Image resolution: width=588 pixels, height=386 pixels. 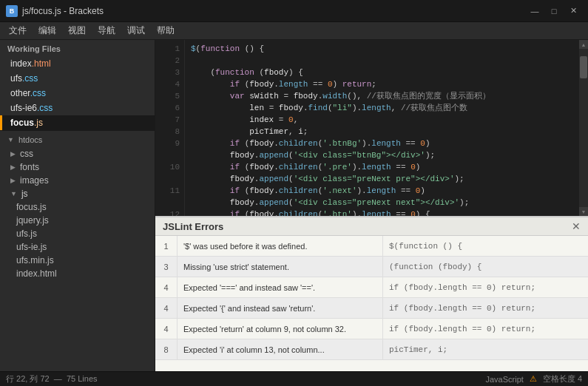 I want to click on sidebar-file-index-html: index.html, so click(x=77, y=64).